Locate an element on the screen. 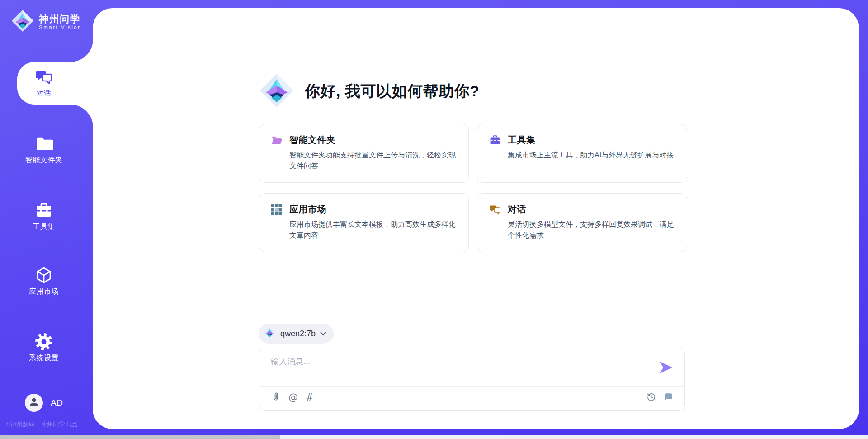  brand-logo: 神州问学 Smart Vision is located at coordinates (46, 22).